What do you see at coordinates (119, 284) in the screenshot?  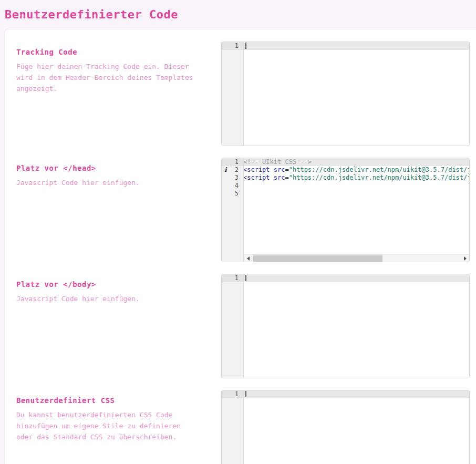 I see `section-heading: Platz vor </body>` at bounding box center [119, 284].